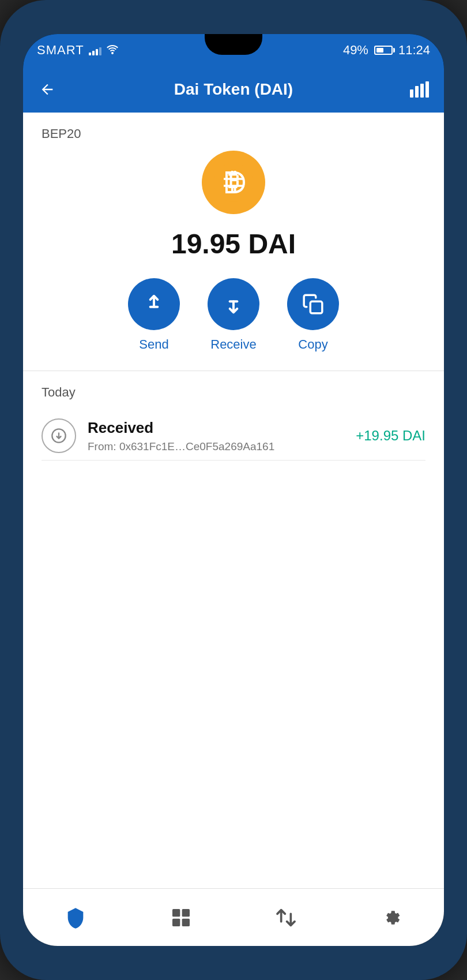  I want to click on notch, so click(233, 44).